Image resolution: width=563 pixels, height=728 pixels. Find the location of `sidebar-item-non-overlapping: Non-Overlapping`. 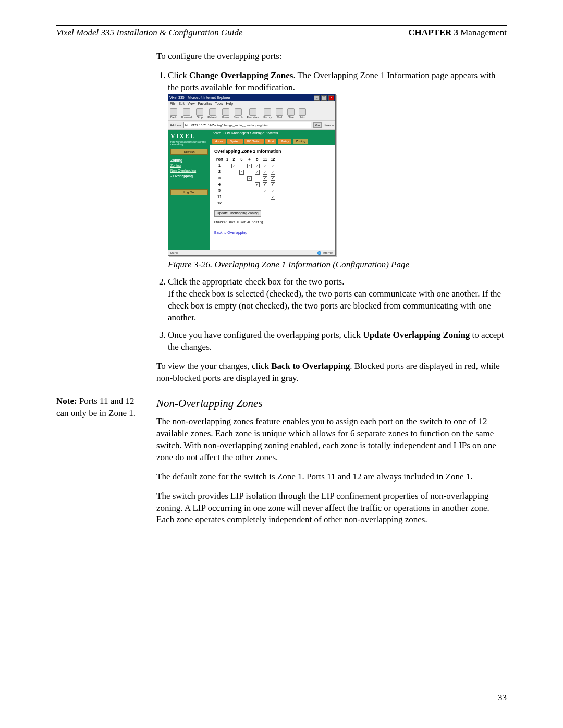

sidebar-item-non-overlapping: Non-Overlapping is located at coordinates (189, 171).